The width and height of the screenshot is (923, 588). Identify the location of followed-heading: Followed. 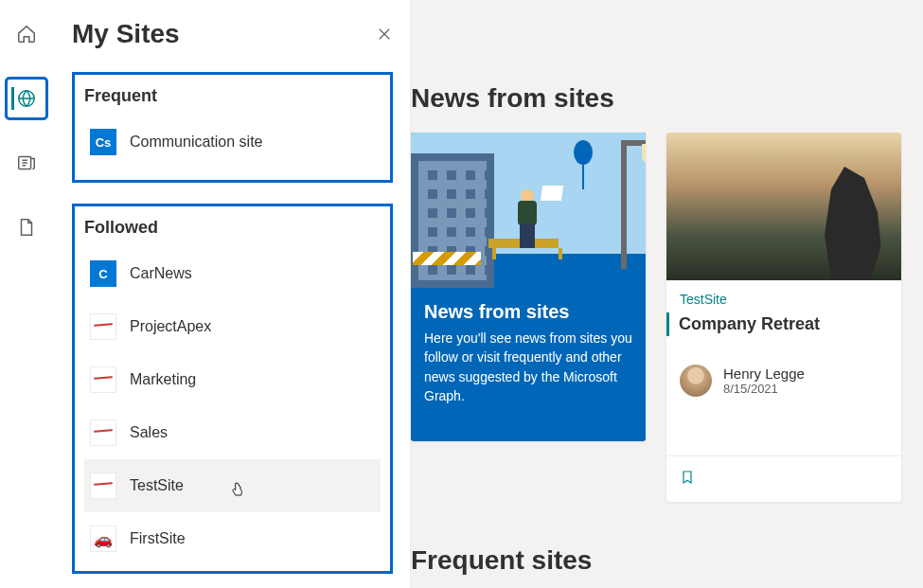
(233, 227).